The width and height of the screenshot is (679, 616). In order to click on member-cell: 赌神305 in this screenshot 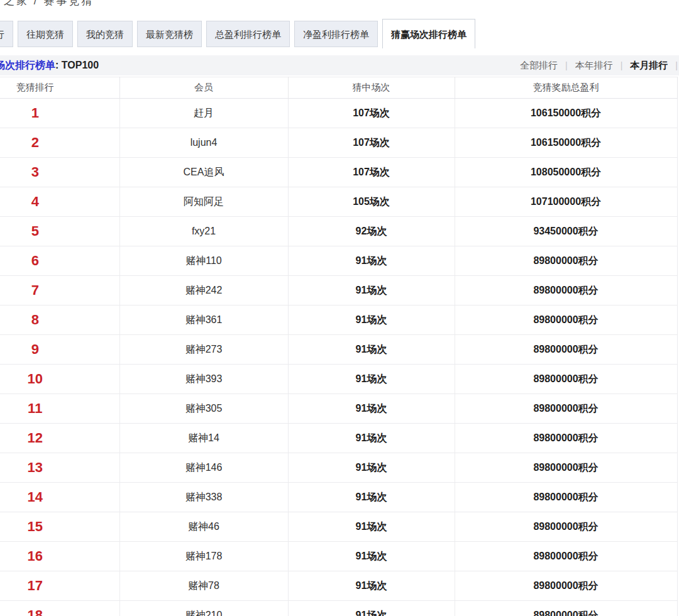, I will do `click(204, 409)`.